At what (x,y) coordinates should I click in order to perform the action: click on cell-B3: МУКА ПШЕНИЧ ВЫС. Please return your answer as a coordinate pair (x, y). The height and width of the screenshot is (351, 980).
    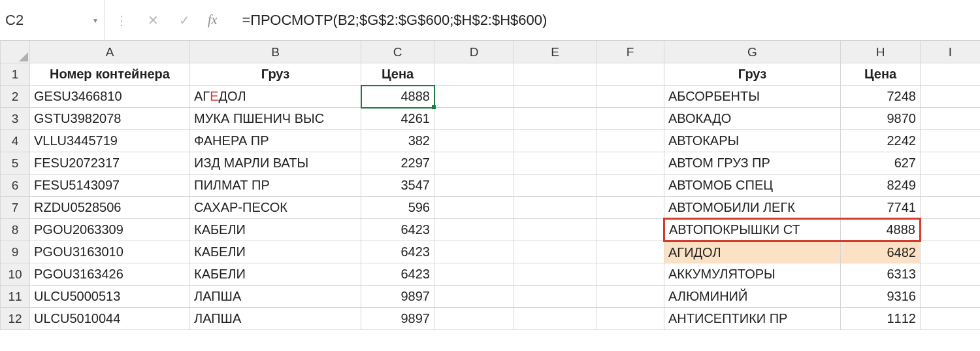
    Looking at the image, I should click on (276, 119).